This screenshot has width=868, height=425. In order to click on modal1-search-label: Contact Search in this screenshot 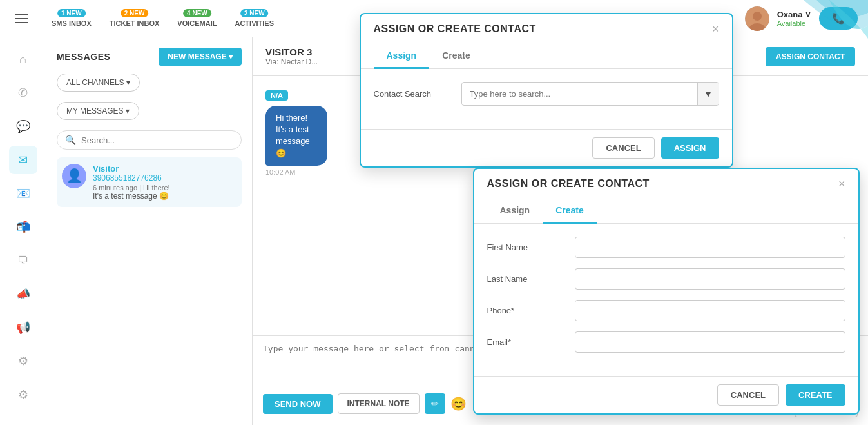, I will do `click(412, 94)`.